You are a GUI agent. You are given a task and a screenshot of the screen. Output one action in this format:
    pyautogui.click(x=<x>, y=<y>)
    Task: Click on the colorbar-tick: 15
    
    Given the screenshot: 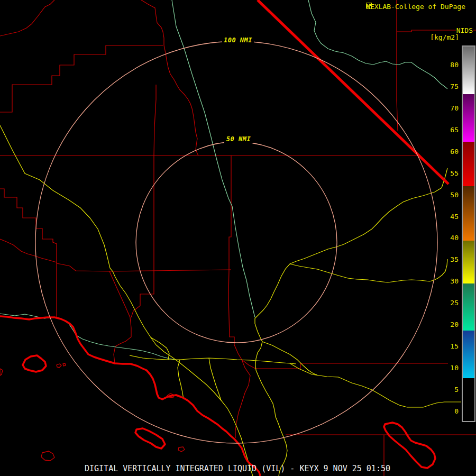 What is the action you would take?
    pyautogui.click(x=452, y=346)
    